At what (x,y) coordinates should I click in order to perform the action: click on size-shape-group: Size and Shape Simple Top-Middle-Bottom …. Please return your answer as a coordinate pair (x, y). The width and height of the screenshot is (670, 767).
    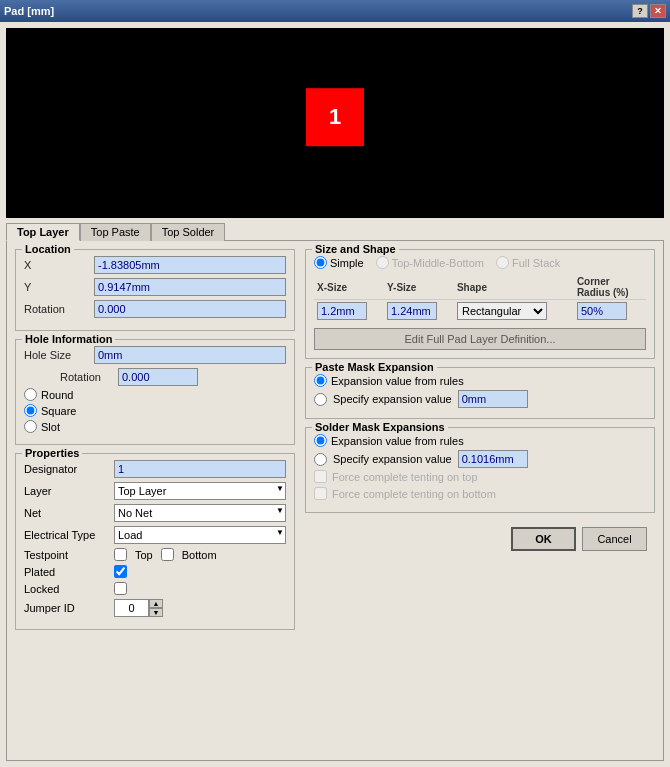
    Looking at the image, I should click on (480, 304).